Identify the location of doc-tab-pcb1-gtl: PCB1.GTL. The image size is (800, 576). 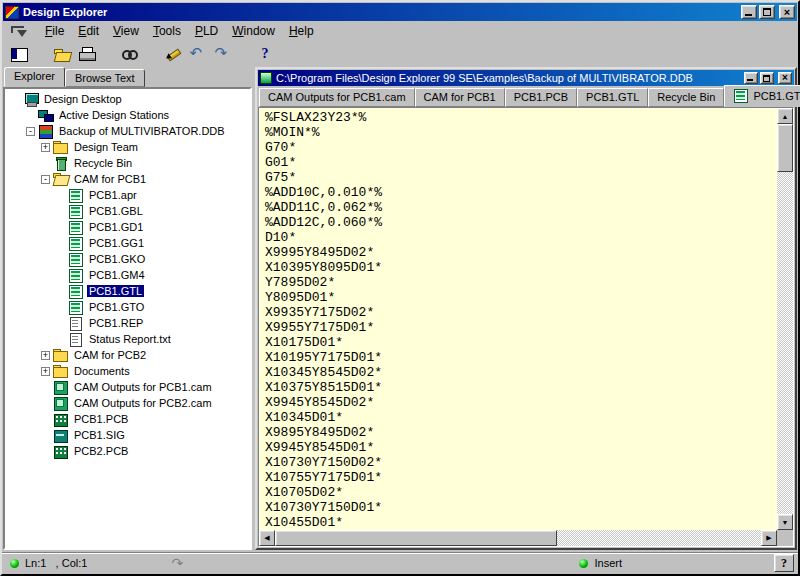
(612, 98).